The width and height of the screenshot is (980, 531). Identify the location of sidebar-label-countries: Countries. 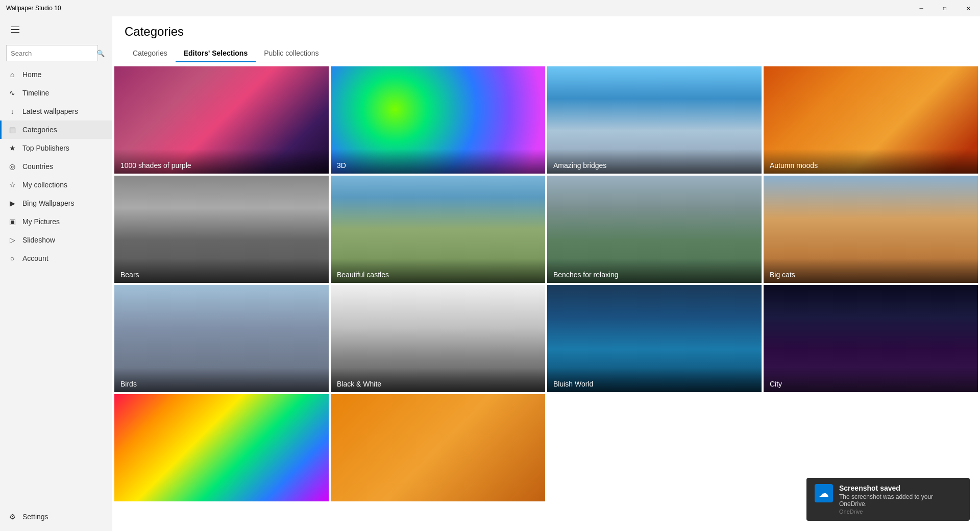
(38, 166).